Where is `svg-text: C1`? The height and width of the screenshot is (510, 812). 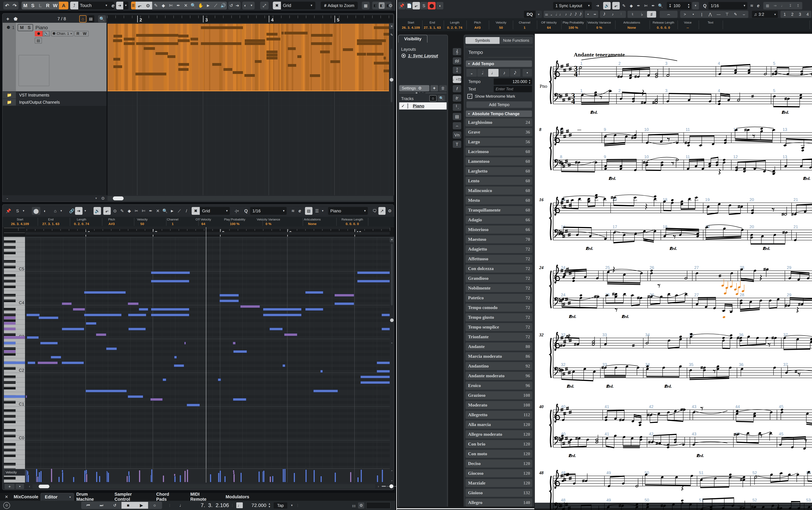
svg-text: C1 is located at coordinates (22, 404).